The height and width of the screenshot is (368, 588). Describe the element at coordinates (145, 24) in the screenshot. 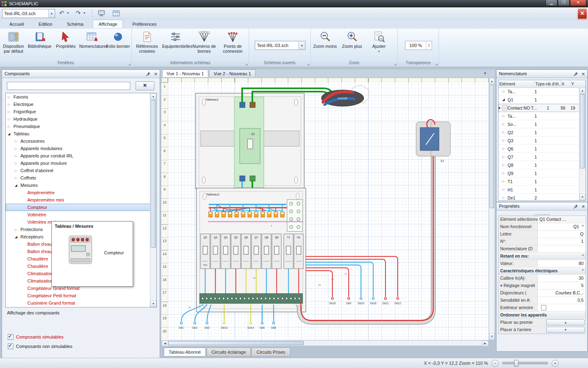

I see `ribbon-tab: Préférences` at that location.